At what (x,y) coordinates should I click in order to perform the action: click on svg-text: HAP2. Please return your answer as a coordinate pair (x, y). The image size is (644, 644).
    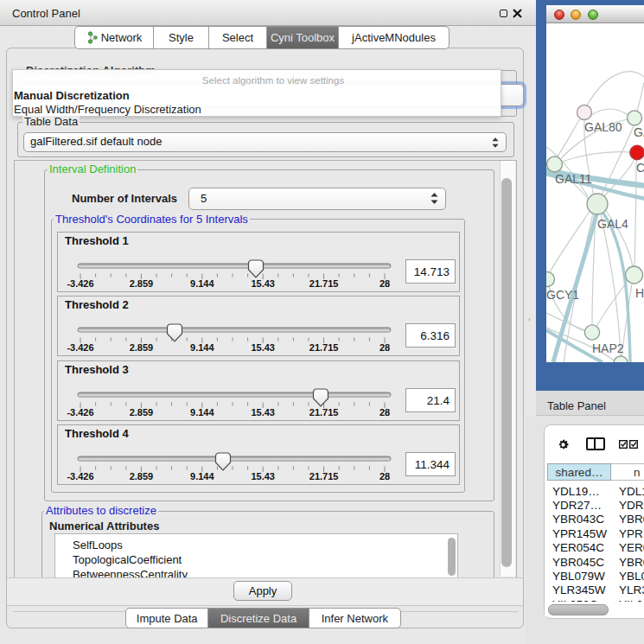
    Looking at the image, I should click on (609, 348).